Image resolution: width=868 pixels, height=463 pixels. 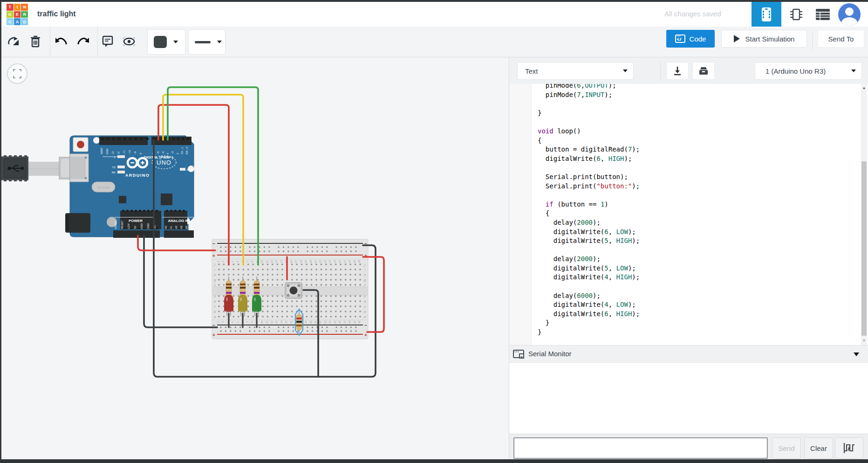 What do you see at coordinates (808, 71) in the screenshot?
I see `board-select-dropdown: 1 (Arduino Uno R3)` at bounding box center [808, 71].